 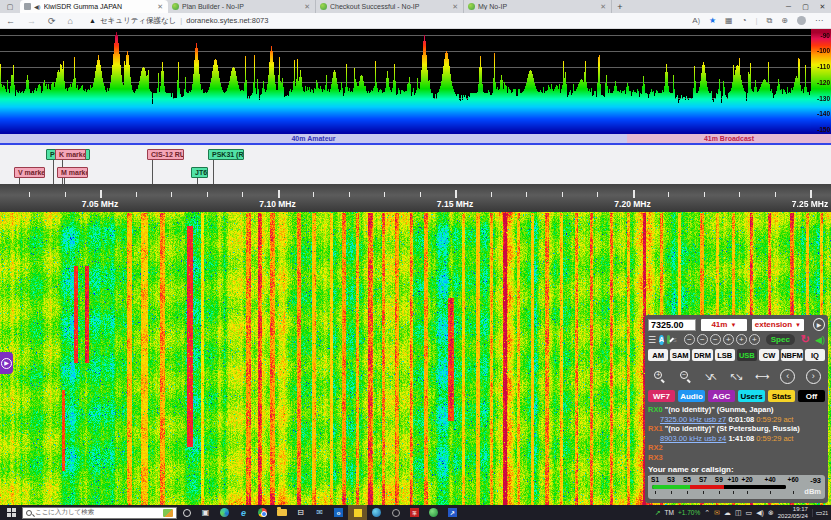 What do you see at coordinates (788, 376) in the screenshot?
I see `shift-left-button: ‹` at bounding box center [788, 376].